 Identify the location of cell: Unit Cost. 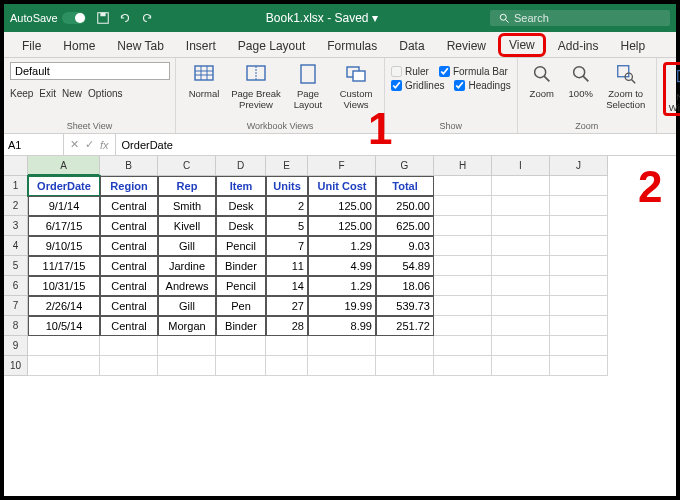
(342, 186).